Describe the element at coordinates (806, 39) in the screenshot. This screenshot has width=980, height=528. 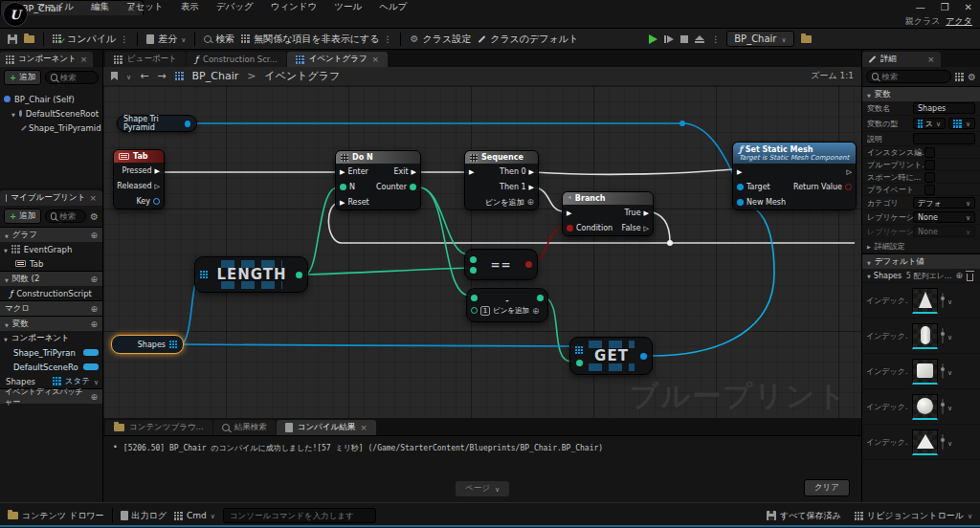
I see `browse-debug-icon` at that location.